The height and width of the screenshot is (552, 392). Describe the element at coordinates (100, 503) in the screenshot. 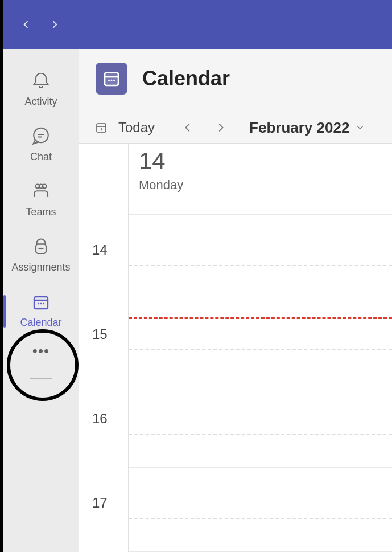

I see `hour-label: 17` at that location.